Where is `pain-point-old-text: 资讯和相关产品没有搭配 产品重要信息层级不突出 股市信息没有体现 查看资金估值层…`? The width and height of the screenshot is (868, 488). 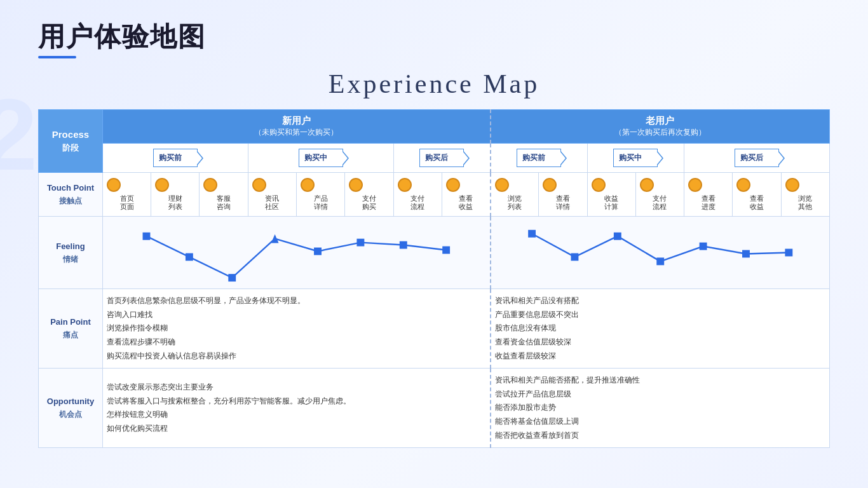 pain-point-old-text: 资讯和相关产品没有搭配 产品重要信息层级不突出 股市信息没有体现 查看资金估值层… is located at coordinates (660, 329).